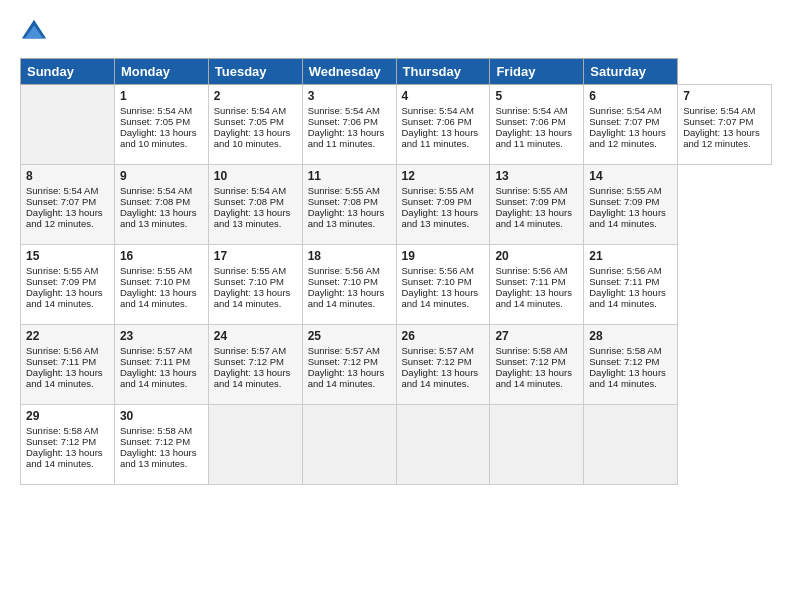 This screenshot has width=792, height=612. What do you see at coordinates (396, 445) in the screenshot?
I see `week-row-5: 29 Sunrise: 5:58 AM Sunset: 7:12 PM Dayl…` at bounding box center [396, 445].